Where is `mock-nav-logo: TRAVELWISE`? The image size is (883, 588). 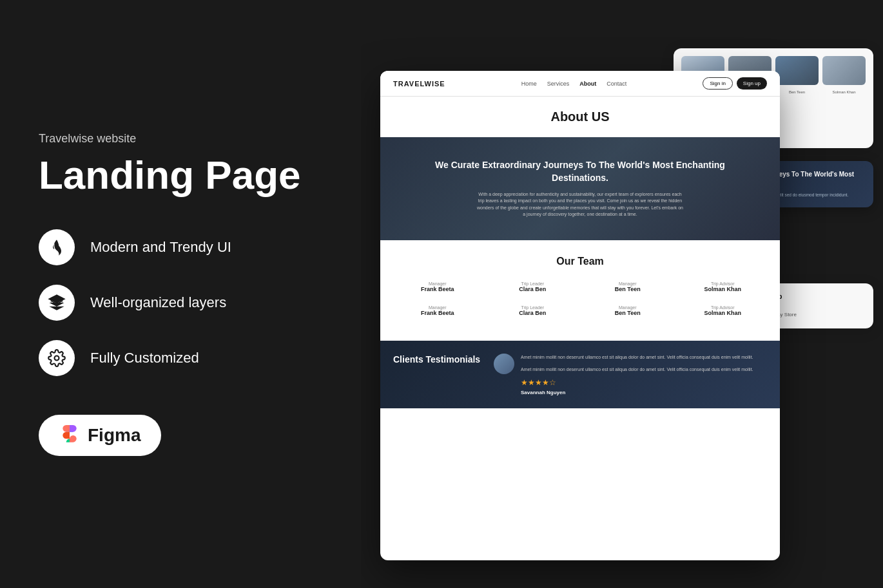 mock-nav-logo: TRAVELWISE is located at coordinates (419, 84).